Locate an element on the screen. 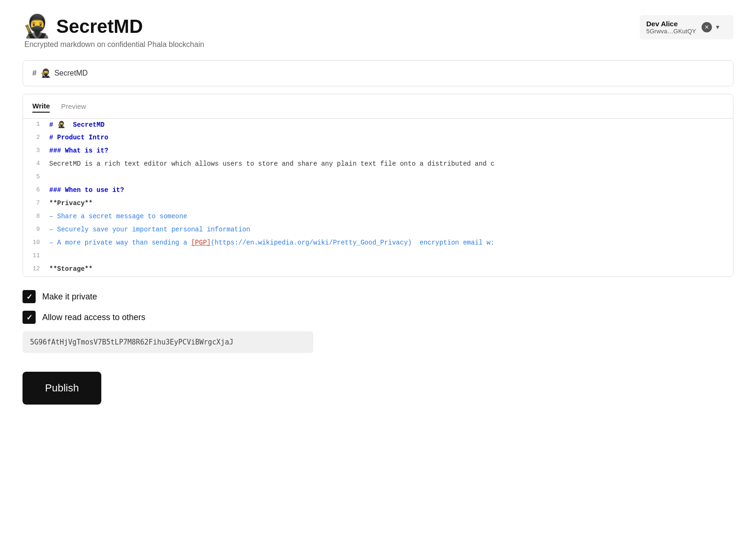  allow-read-row: ✓ Allow read access to others is located at coordinates (378, 317).